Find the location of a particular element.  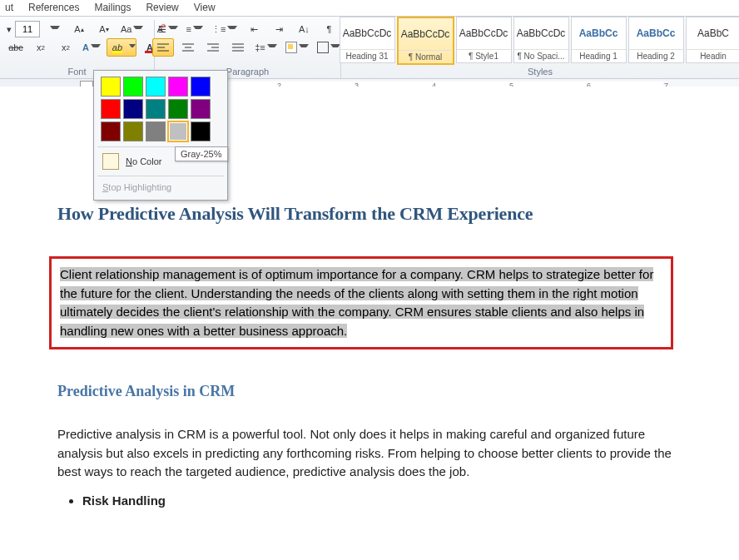

highlight-dropdown: No Color Stop Highlighting is located at coordinates (161, 135).